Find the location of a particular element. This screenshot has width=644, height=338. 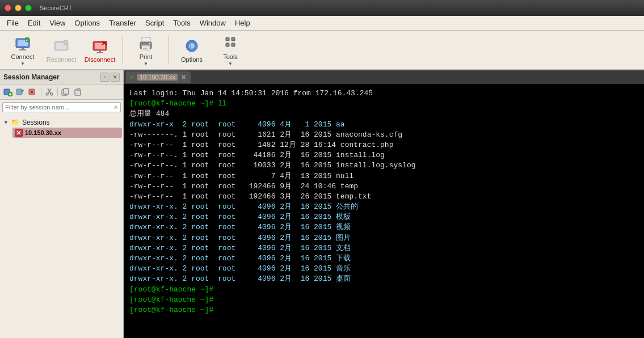

terminal-line: [root@kf-haoche ~]# ll is located at coordinates (384, 104).